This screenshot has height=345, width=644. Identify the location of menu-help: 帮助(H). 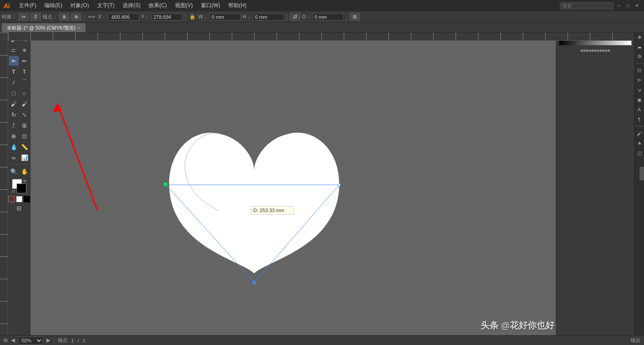
(237, 5).